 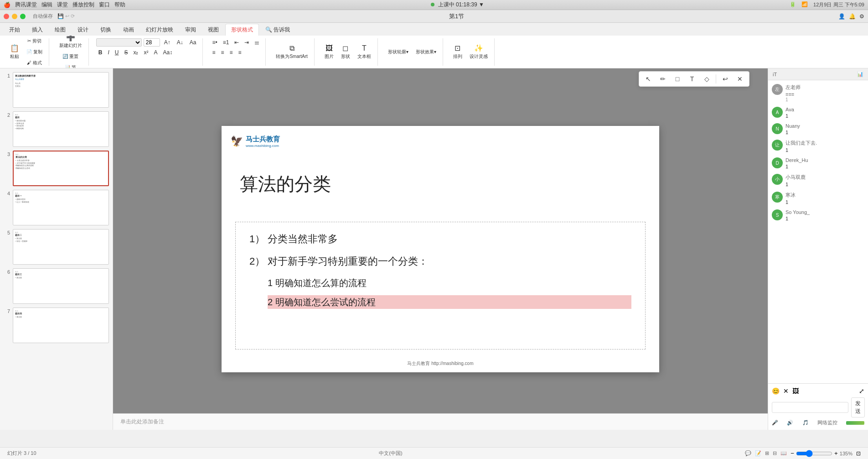 What do you see at coordinates (257, 42) in the screenshot?
I see `column-button: ⚌` at bounding box center [257, 42].